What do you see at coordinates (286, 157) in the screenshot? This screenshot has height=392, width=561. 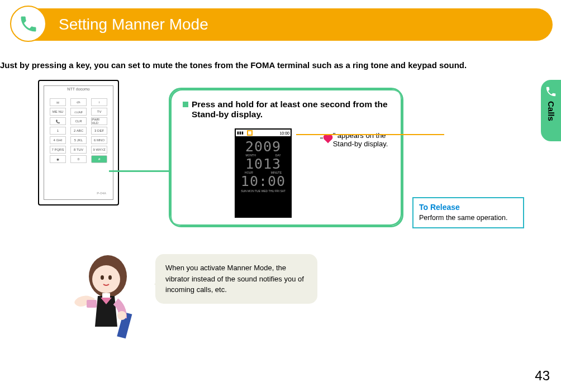 I see `instruction-box: Press and hold for at least one second f…` at bounding box center [286, 157].